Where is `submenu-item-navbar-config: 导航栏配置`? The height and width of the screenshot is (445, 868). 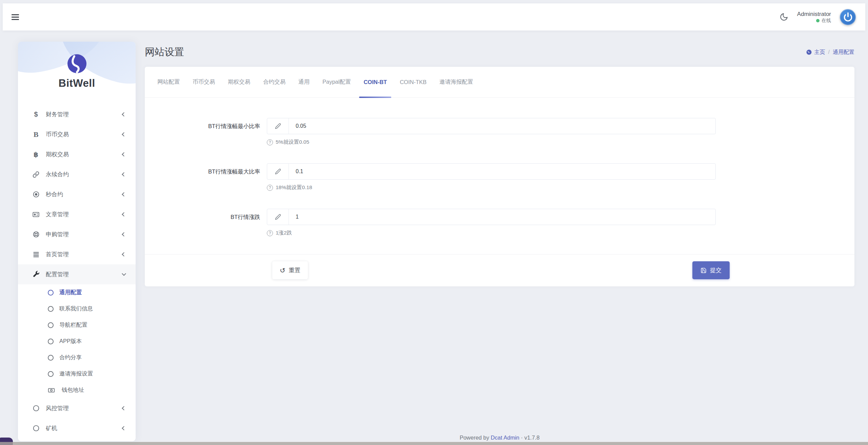 submenu-item-navbar-config: 导航栏配置 is located at coordinates (77, 325).